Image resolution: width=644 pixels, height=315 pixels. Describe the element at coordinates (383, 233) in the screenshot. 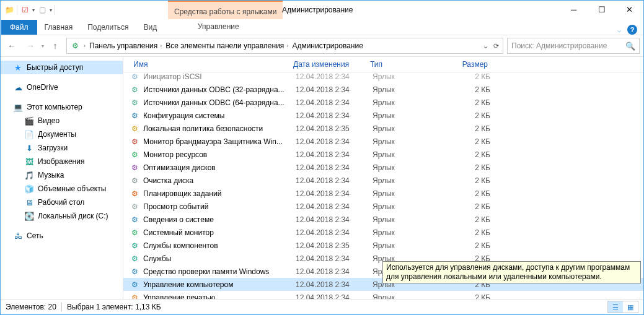

I see `file-row: ⚙Системный монитор12.04.2018 2:34Ярлык2 …` at that location.